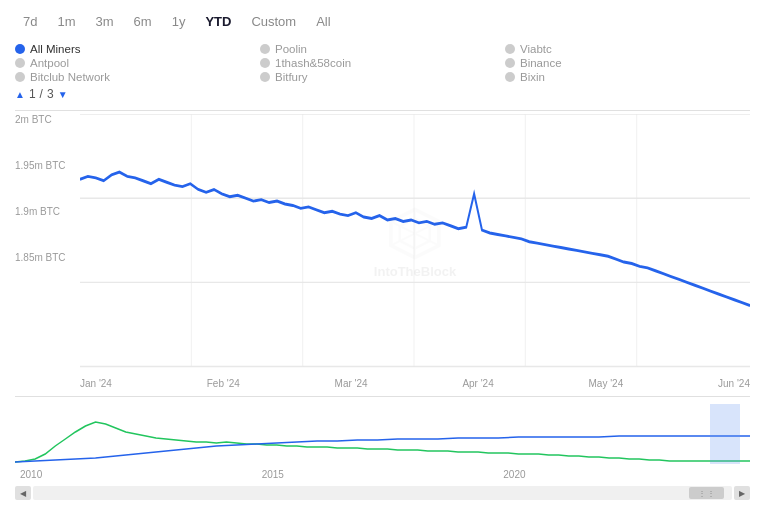  I want to click on mini-x-label-2020: 2020, so click(514, 474).